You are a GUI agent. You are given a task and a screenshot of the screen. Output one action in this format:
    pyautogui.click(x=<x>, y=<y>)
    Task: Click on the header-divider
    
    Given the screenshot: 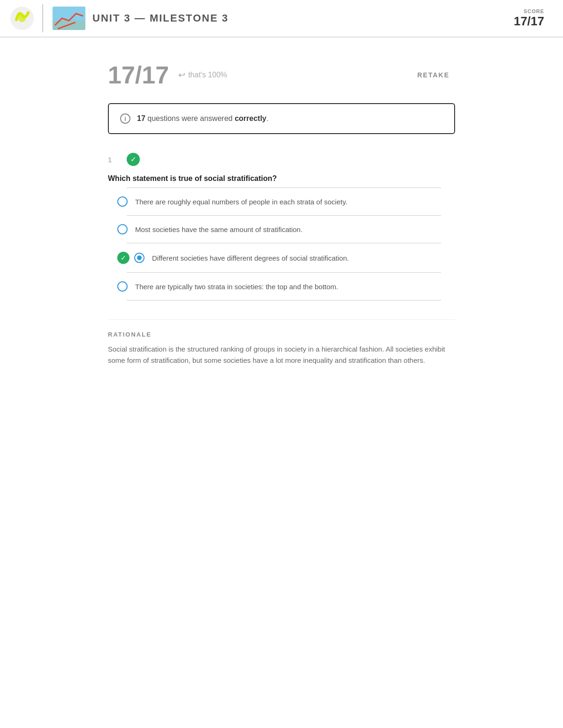 What is the action you would take?
    pyautogui.click(x=43, y=18)
    